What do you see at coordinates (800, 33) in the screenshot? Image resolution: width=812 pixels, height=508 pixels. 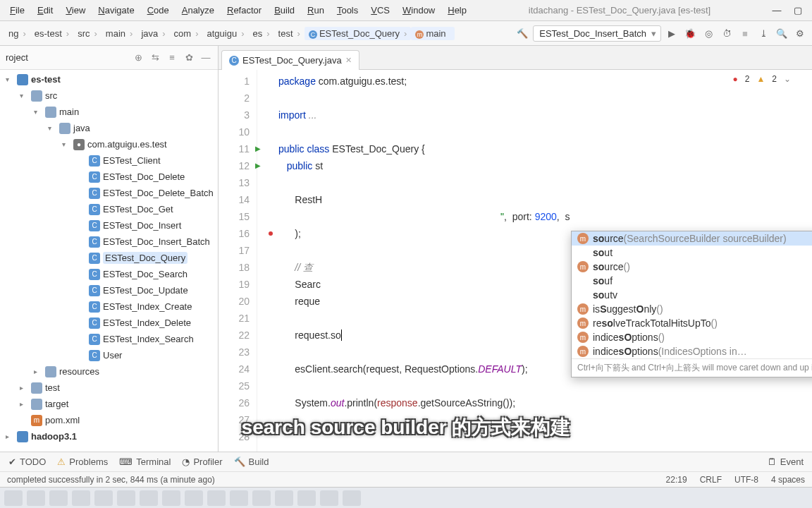 I see `ide-settings-button: ⚙` at bounding box center [800, 33].